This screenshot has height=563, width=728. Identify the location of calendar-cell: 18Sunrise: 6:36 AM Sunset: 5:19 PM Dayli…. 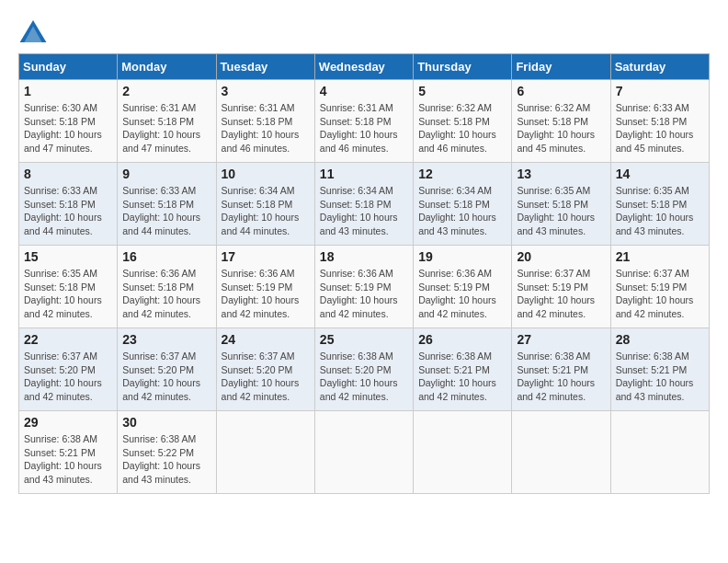
(364, 287).